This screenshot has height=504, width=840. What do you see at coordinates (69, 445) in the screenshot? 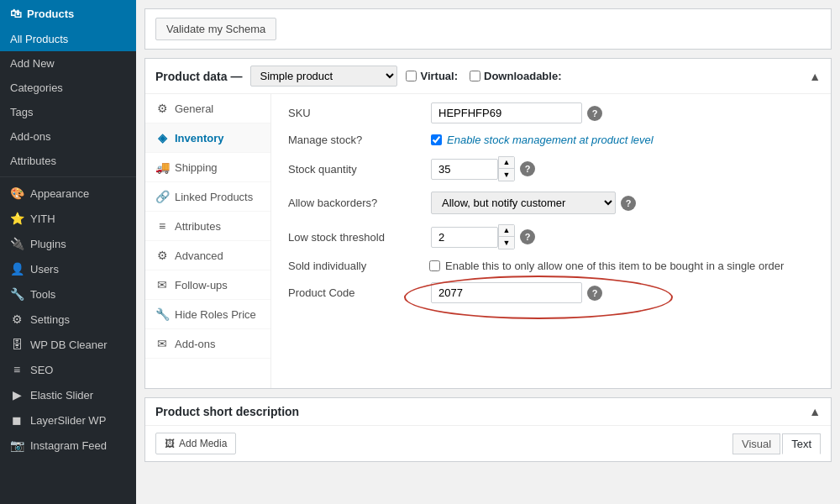
I see `instagram-label: Instagram Feed` at bounding box center [69, 445].